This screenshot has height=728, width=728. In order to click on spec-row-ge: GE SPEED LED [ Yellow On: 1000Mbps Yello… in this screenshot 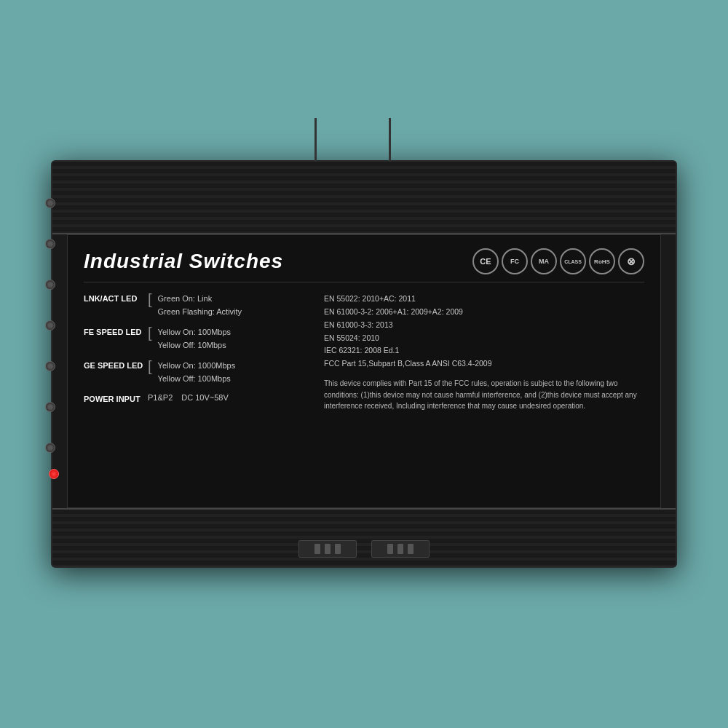, I will do `click(197, 372)`.